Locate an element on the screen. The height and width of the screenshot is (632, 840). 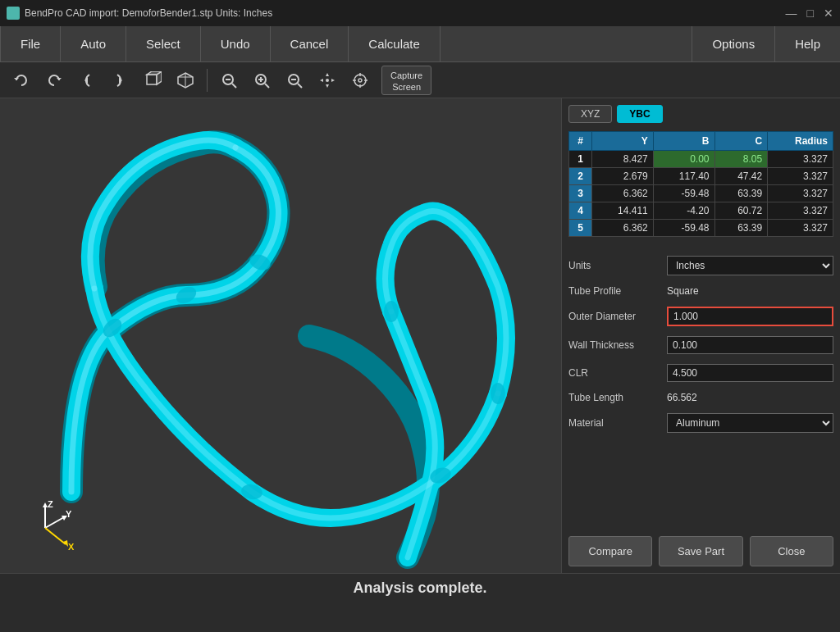
close-window-button: ✕ is located at coordinates (829, 13).